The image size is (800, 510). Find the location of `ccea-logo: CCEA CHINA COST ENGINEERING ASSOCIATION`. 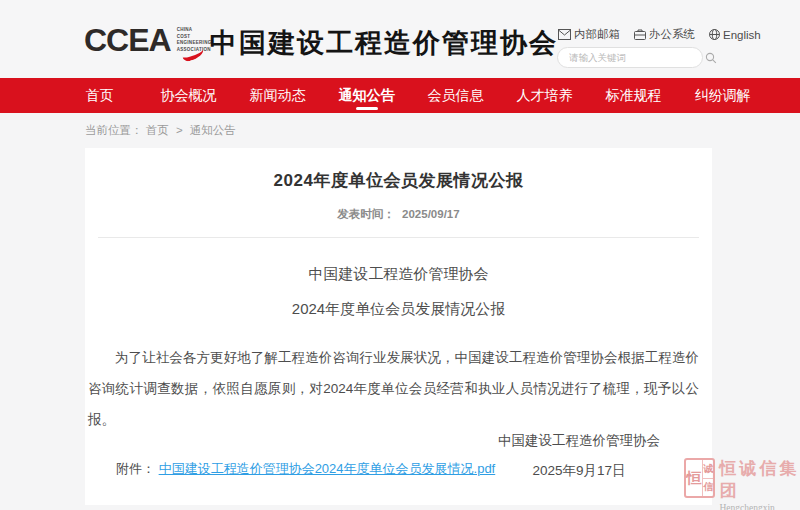

ccea-logo: CCEA CHINA COST ENGINEERING ASSOCIATION is located at coordinates (148, 42).